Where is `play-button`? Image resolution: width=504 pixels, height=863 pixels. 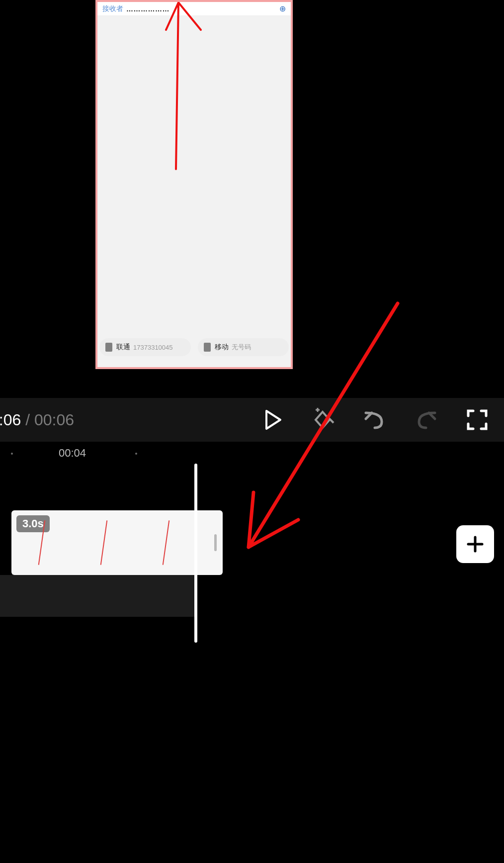
play-button is located at coordinates (272, 420).